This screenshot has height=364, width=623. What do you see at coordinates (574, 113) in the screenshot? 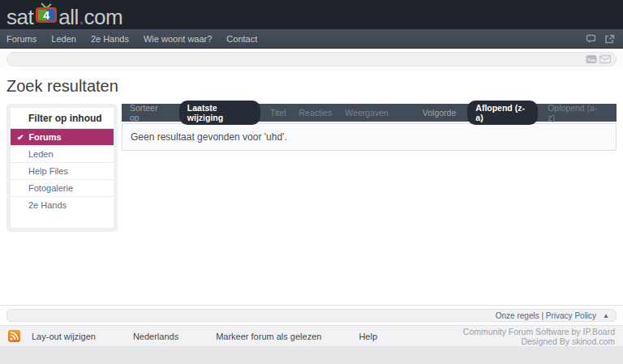
I see `order-option-oplopend: Oplopend (a-z)` at bounding box center [574, 113].